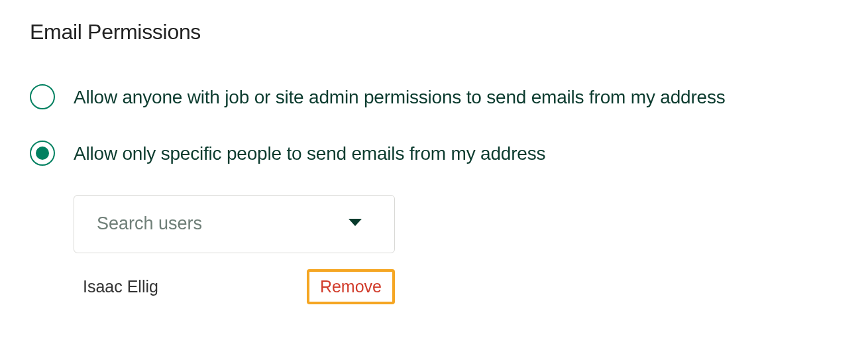  Describe the element at coordinates (309, 154) in the screenshot. I see `radio-label-specific: Allow only specific people to send email…` at that location.